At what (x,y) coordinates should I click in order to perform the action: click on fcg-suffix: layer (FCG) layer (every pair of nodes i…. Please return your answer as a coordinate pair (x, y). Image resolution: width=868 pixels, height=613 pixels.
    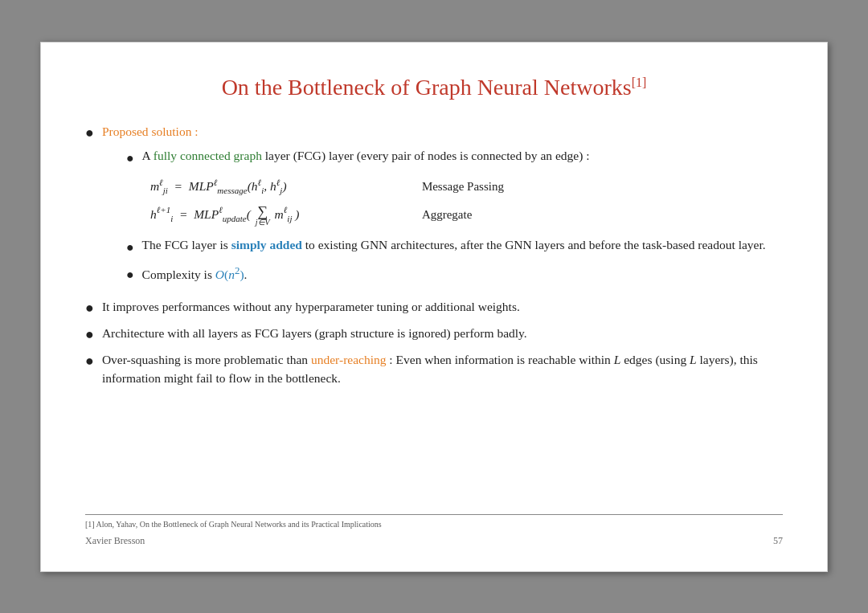
    Looking at the image, I should click on (426, 156).